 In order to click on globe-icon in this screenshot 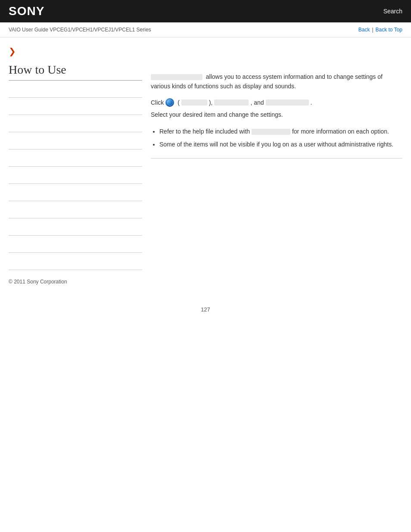, I will do `click(170, 103)`.